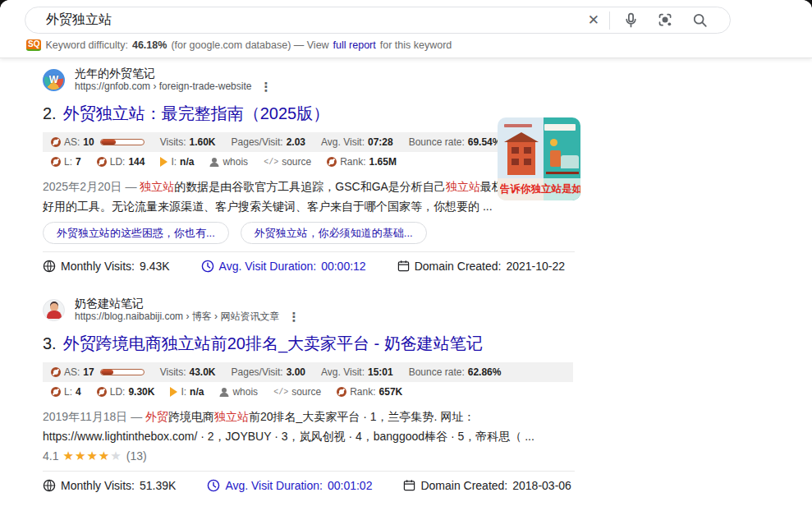 This screenshot has width=812, height=511. What do you see at coordinates (116, 455) in the screenshot?
I see `star-empty-icon: ★` at bounding box center [116, 455].